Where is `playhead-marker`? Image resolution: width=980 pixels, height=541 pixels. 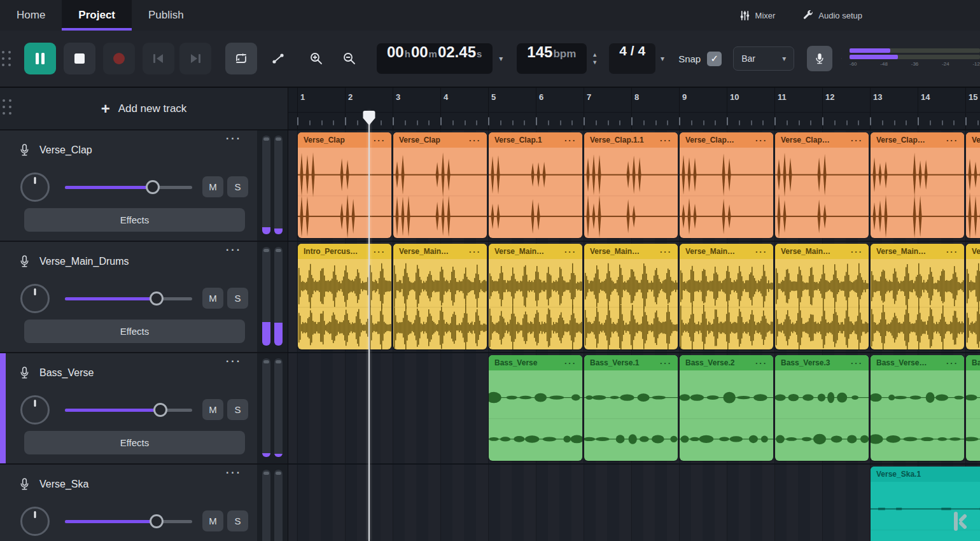
playhead-marker is located at coordinates (369, 118).